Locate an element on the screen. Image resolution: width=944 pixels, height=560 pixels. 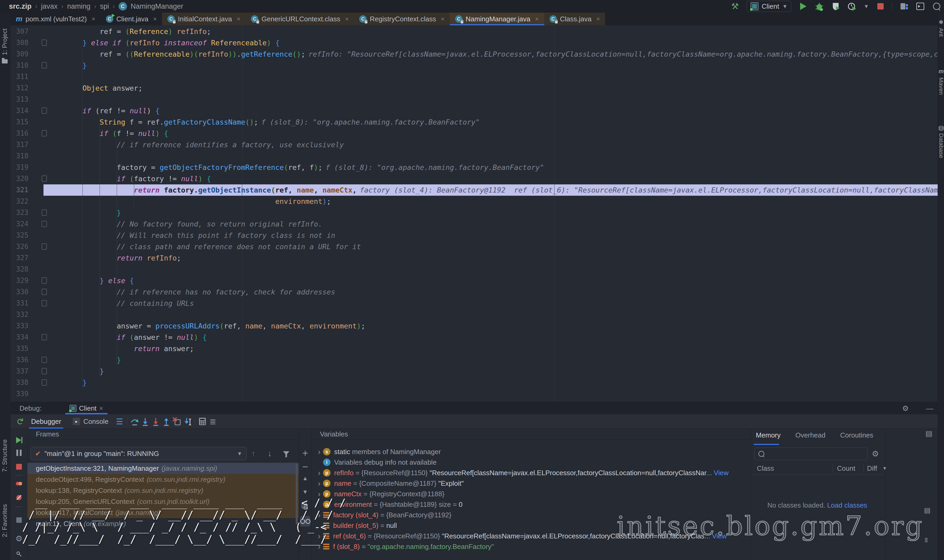
code-line: 330 // if reference has no factory, chec… is located at coordinates (474, 292).